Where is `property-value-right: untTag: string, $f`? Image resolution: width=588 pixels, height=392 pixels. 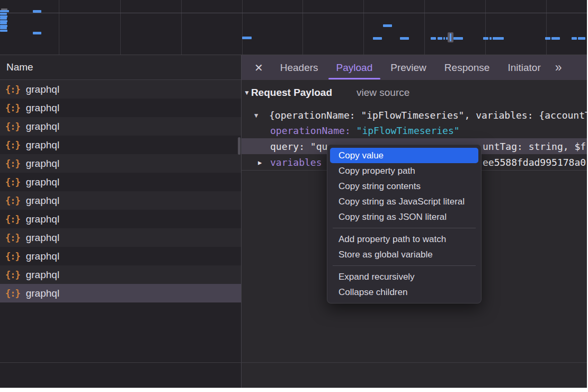 property-value-right: untTag: string, $f is located at coordinates (534, 146).